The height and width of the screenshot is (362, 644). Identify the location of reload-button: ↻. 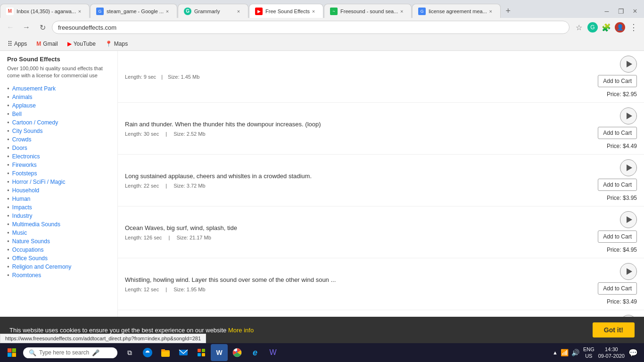
(42, 27).